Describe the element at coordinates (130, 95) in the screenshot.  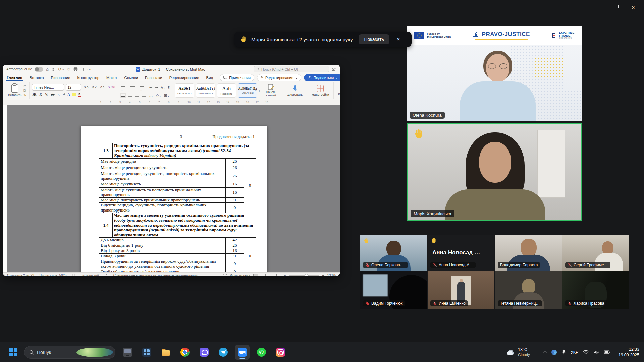
I see `align-center-button` at that location.